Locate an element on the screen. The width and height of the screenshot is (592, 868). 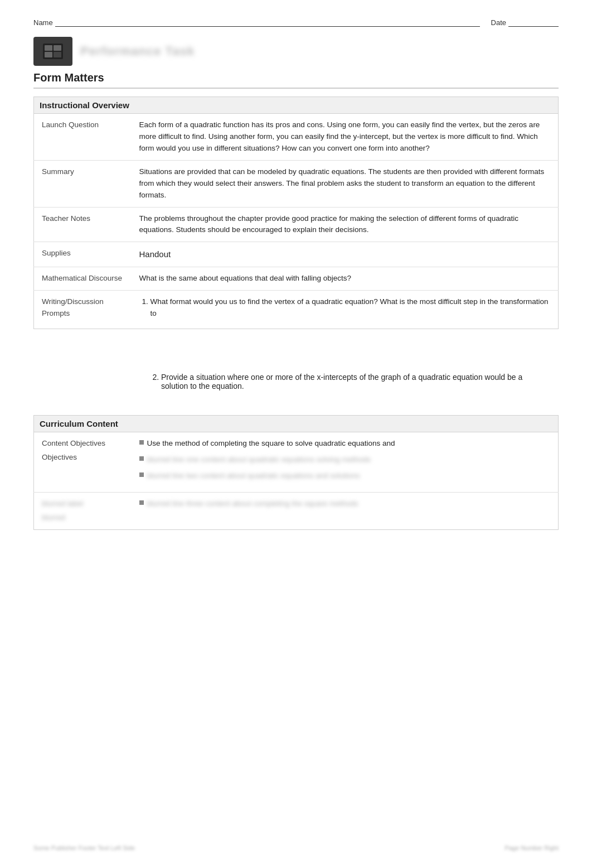
table-row: blurred label blurred blurred line three… is located at coordinates (297, 511).